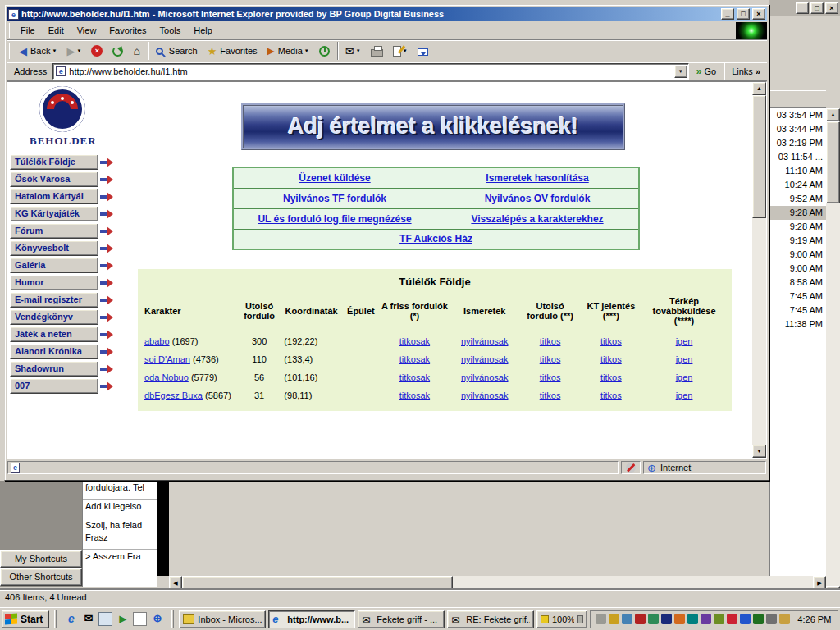 Image resolution: width=840 pixels, height=630 pixels. Describe the element at coordinates (176, 582) in the screenshot. I see `scroll-left-icon: ◀` at that location.